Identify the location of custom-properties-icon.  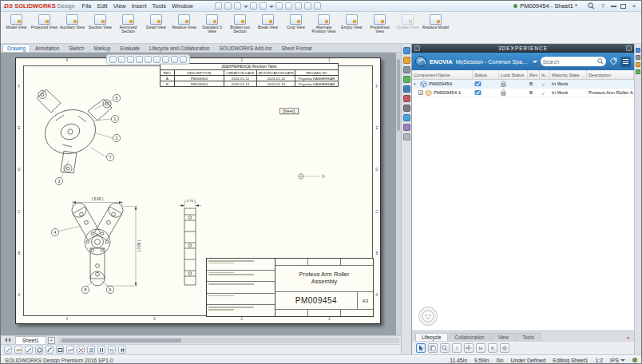
(407, 99).